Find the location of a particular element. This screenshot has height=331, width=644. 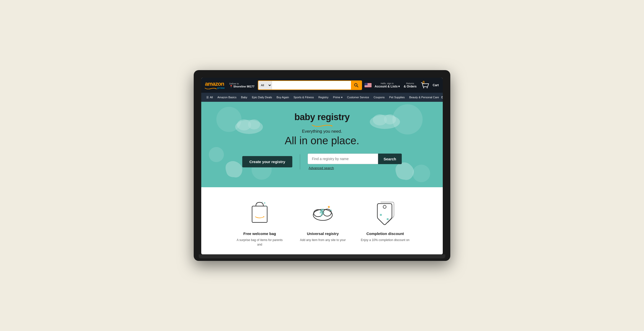

account-label-bottom: Account & Lists is located at coordinates (386, 86).